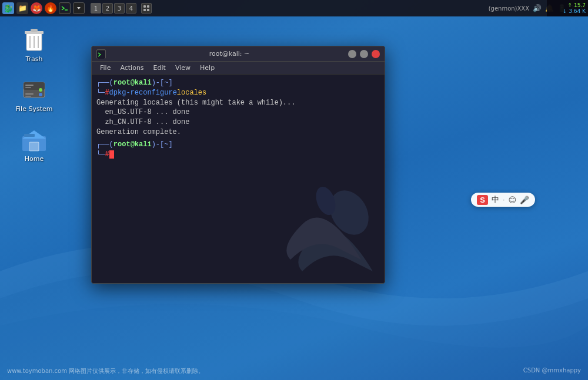  I want to click on input-method-widget: S 中 · 😊 🎤, so click(503, 200).